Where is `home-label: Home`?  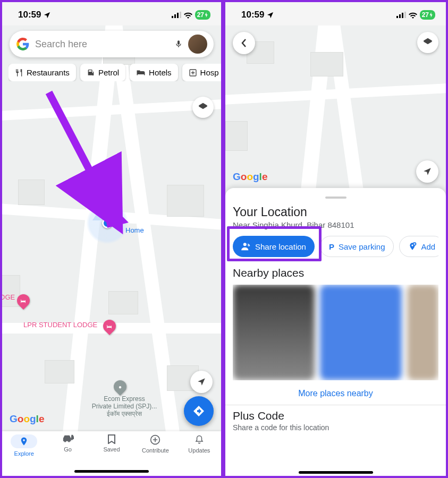
home-label: Home is located at coordinates (135, 231).